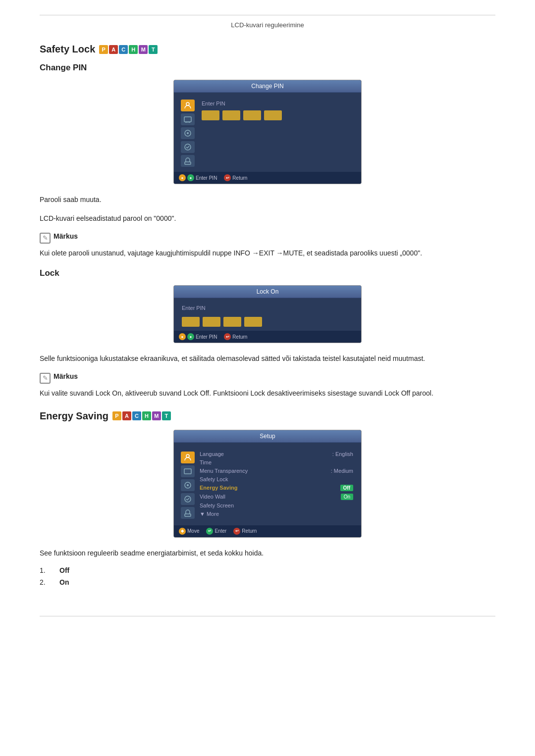 This screenshot has height=756, width=535. Describe the element at coordinates (216, 531) in the screenshot. I see `setup-footer-enter: ↵ Enter` at that location.